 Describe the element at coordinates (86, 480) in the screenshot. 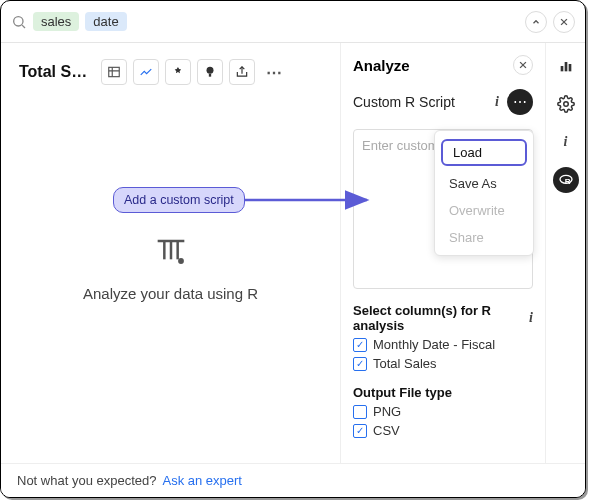

I see `footer-prompt: Not what you expected?` at that location.